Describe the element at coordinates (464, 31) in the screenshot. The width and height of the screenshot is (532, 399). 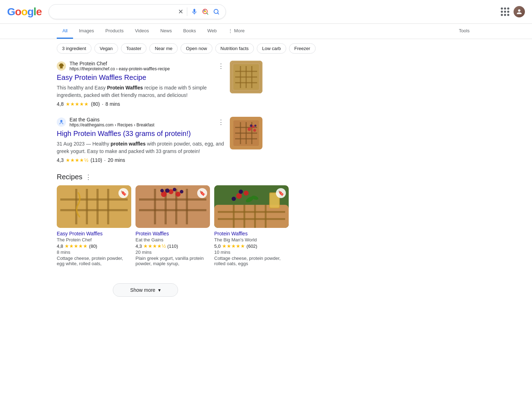
I see `tab-tools: Tools` at that location.